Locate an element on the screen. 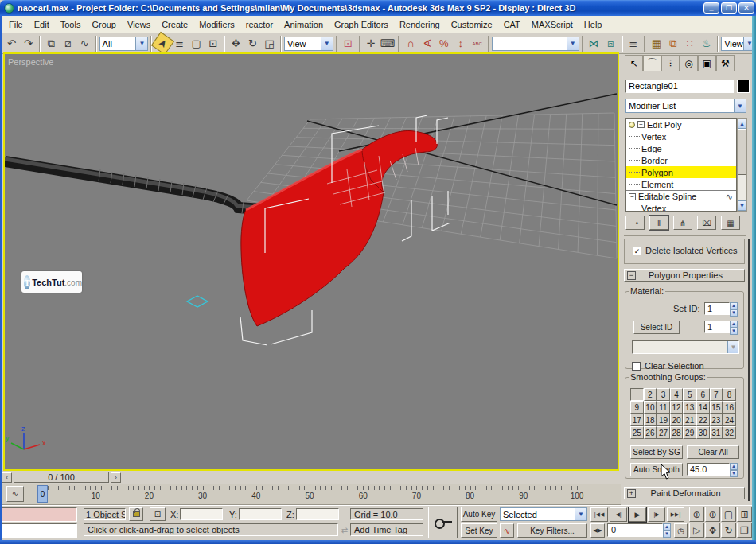  set-id-field: 1 is located at coordinates (717, 309).